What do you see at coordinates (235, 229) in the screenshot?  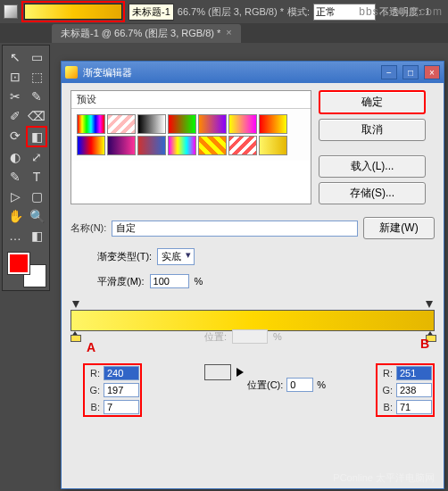 I see `name-input` at bounding box center [235, 229].